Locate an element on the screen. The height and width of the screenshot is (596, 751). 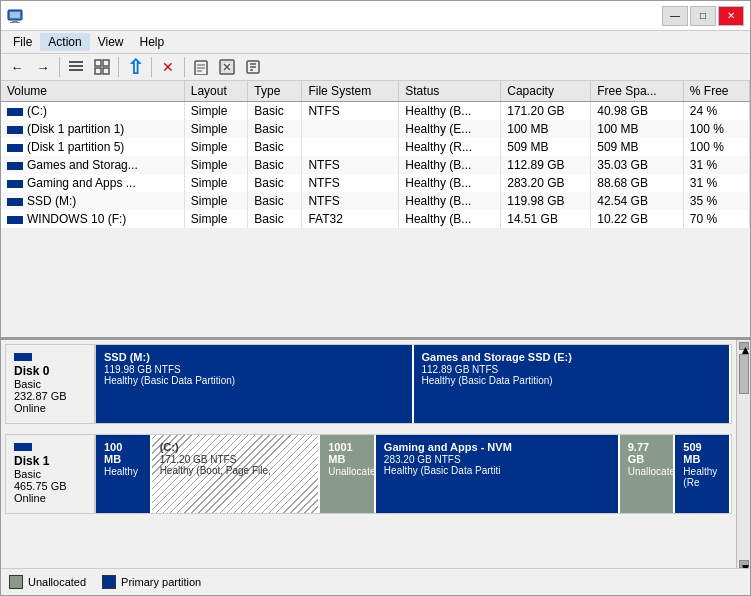
cell-capacity: 509 MB is located at coordinates (546, 147).